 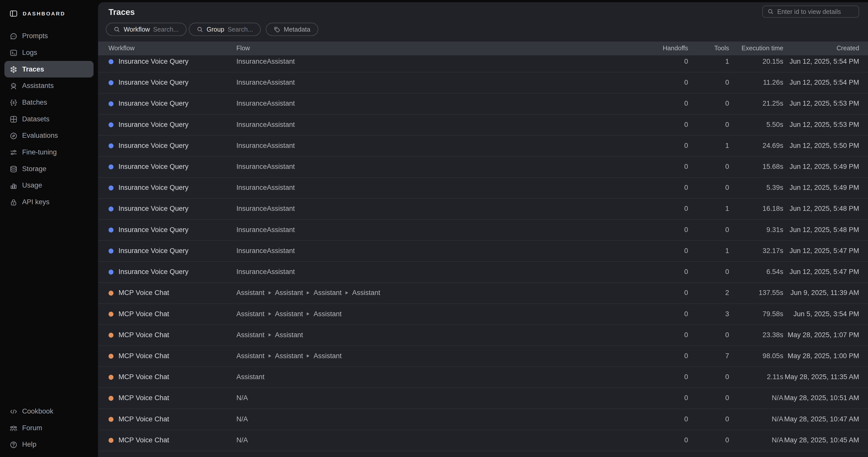 I want to click on workflow-filter-label: Workflow, so click(x=137, y=29).